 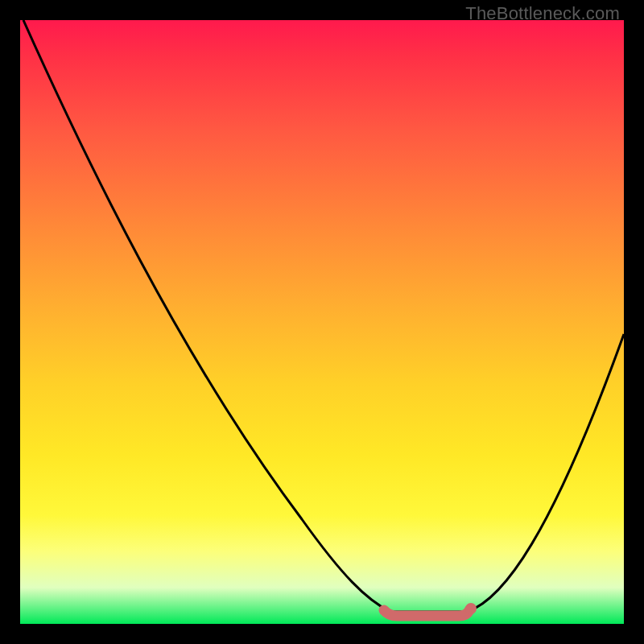 I want to click on attribution-text: TheBottleneck.com, so click(x=543, y=14).